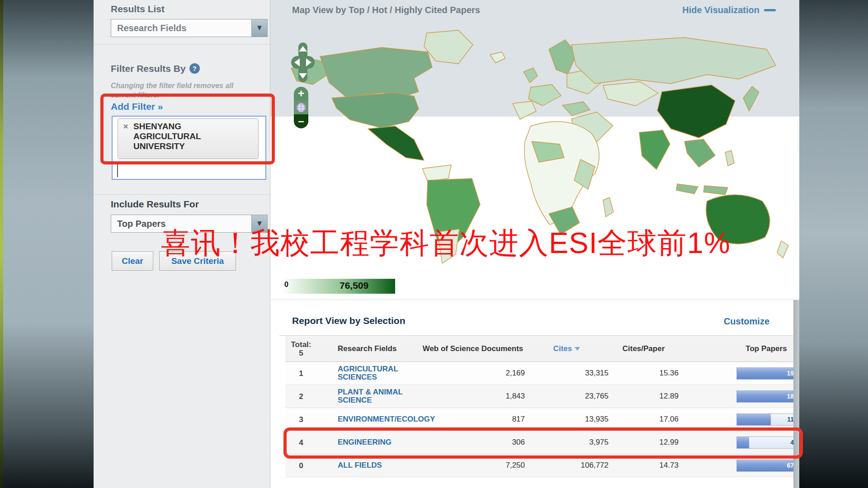  What do you see at coordinates (188, 129) in the screenshot?
I see `annotation-box-add-filter` at bounding box center [188, 129].